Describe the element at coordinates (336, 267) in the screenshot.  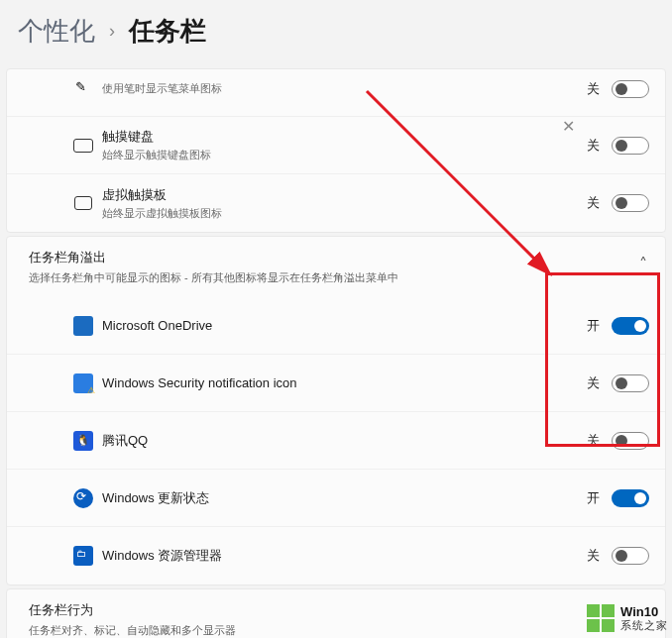
I see `overflow-section-header: 任务栏角溢出 选择任务栏角中可能显示的图标 - 所有其他图标将显示在任务栏角溢出…` at that location.